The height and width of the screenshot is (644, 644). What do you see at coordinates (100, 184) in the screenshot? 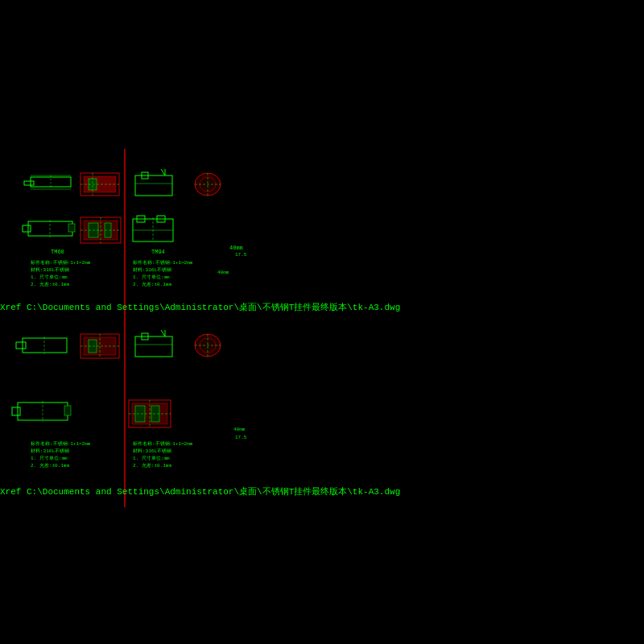
I see `bracket-top-left-top` at bounding box center [100, 184].